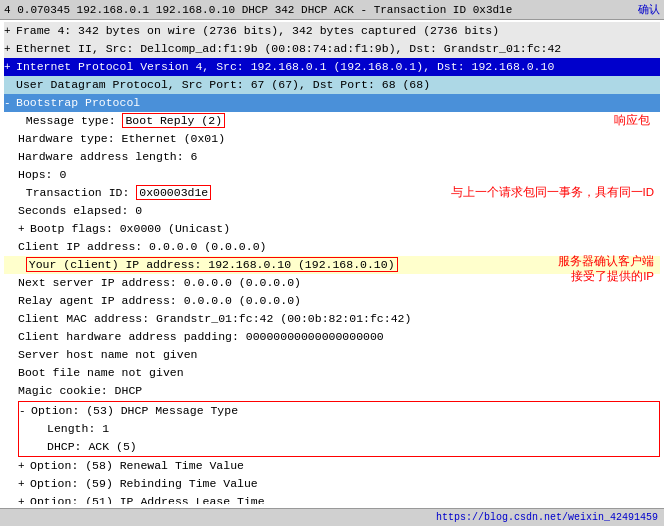 This screenshot has width=664, height=526. Describe the element at coordinates (339, 301) in the screenshot. I see `relay-text: Relay agent IP address: 0.0.0.0 (0.0.0.0…` at that location.